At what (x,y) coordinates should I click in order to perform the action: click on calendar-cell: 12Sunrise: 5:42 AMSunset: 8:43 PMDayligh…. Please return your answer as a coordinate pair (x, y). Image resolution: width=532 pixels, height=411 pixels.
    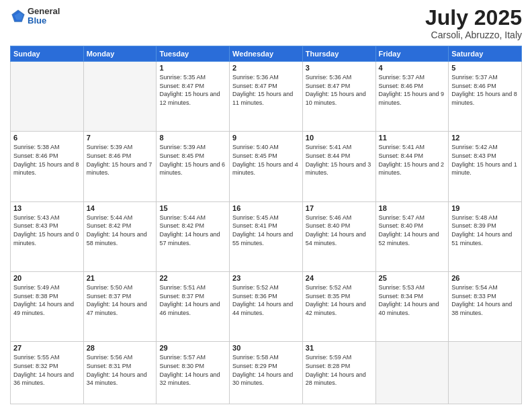
    Looking at the image, I should click on (485, 167).